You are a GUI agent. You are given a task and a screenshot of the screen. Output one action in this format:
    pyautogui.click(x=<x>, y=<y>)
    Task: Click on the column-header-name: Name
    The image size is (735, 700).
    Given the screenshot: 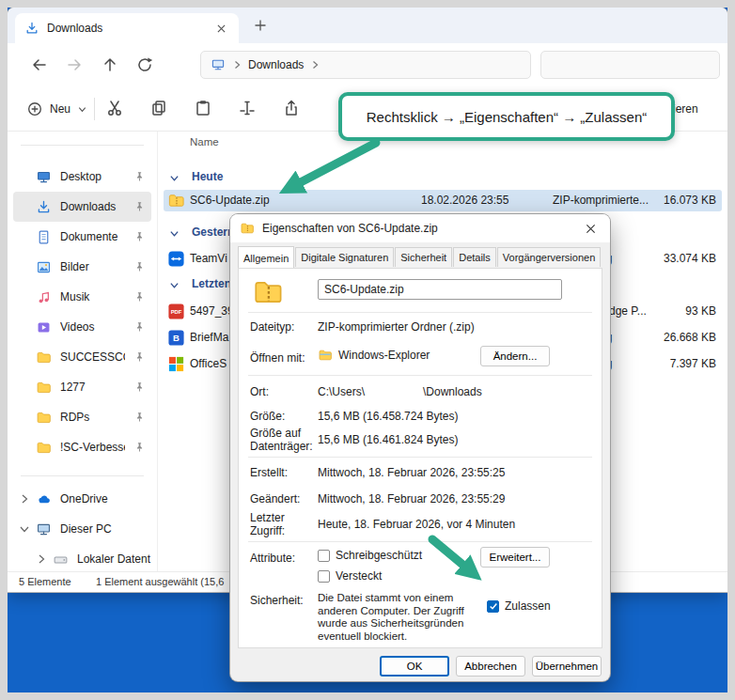 What is the action you would take?
    pyautogui.click(x=205, y=142)
    